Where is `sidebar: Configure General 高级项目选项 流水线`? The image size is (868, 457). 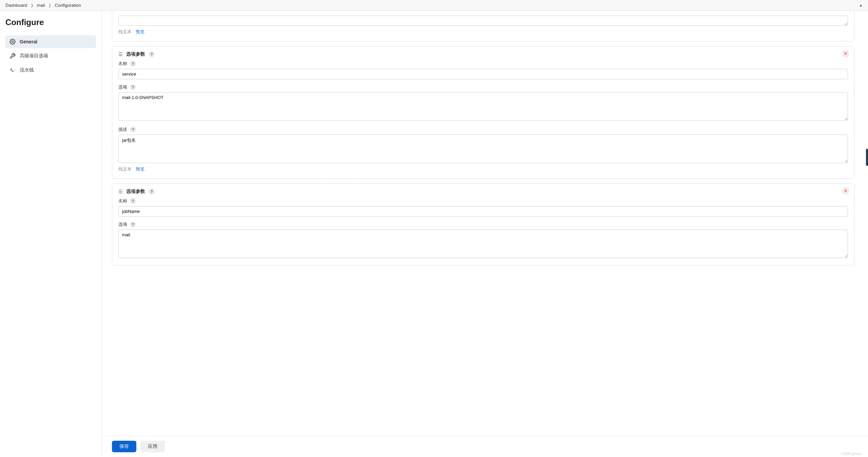
sidebar: Configure General 高级项目选项 流水线 is located at coordinates (51, 233).